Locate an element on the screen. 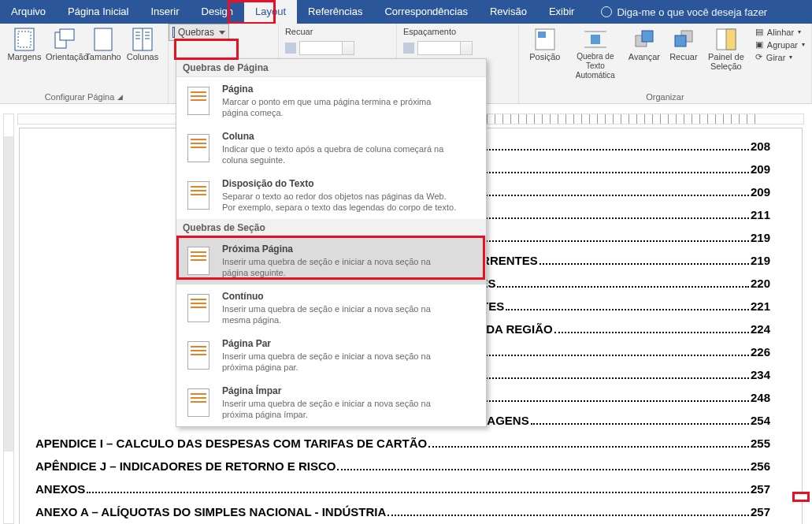 Image resolution: width=812 pixels, height=524 pixels. bring-forward-icon is located at coordinates (644, 39).